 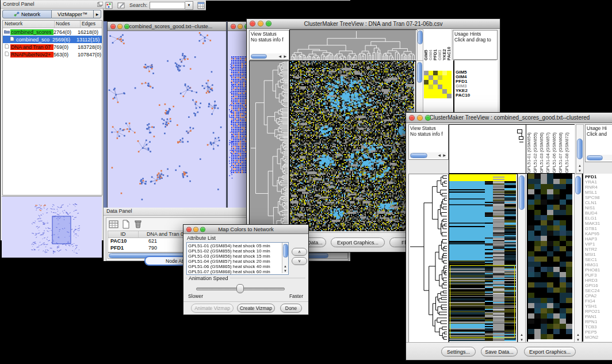 I want to click on tv2-gene: CLN1, so click(x=598, y=202).